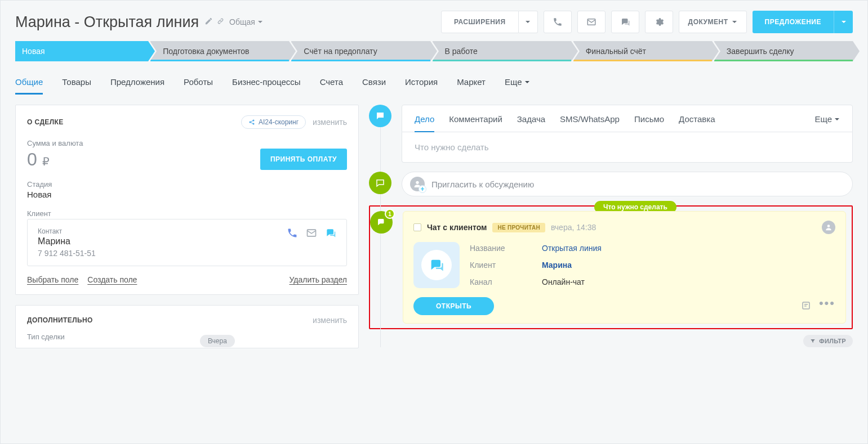 The height and width of the screenshot is (444, 868). I want to click on stage-new: Новая, so click(82, 51).